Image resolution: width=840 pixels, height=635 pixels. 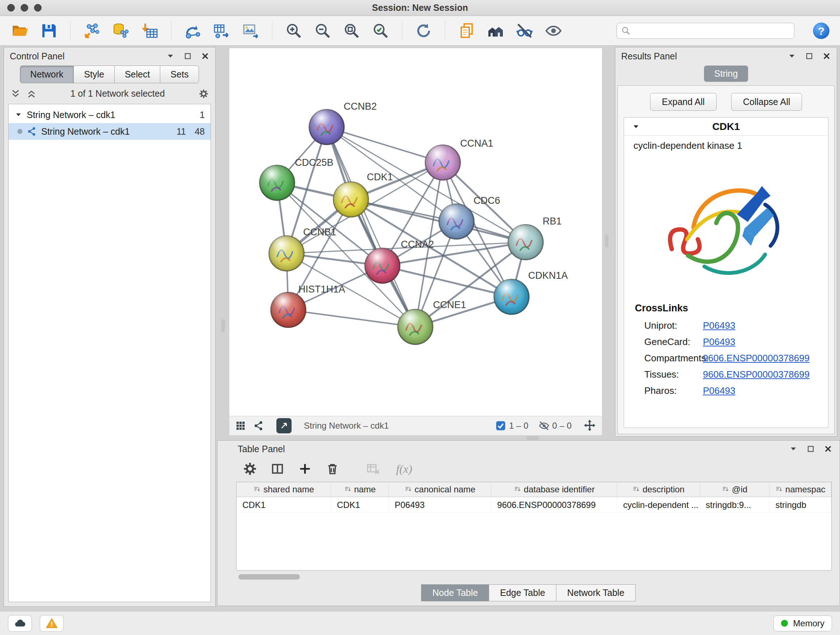 I want to click on right-splitter-grip, so click(x=607, y=241).